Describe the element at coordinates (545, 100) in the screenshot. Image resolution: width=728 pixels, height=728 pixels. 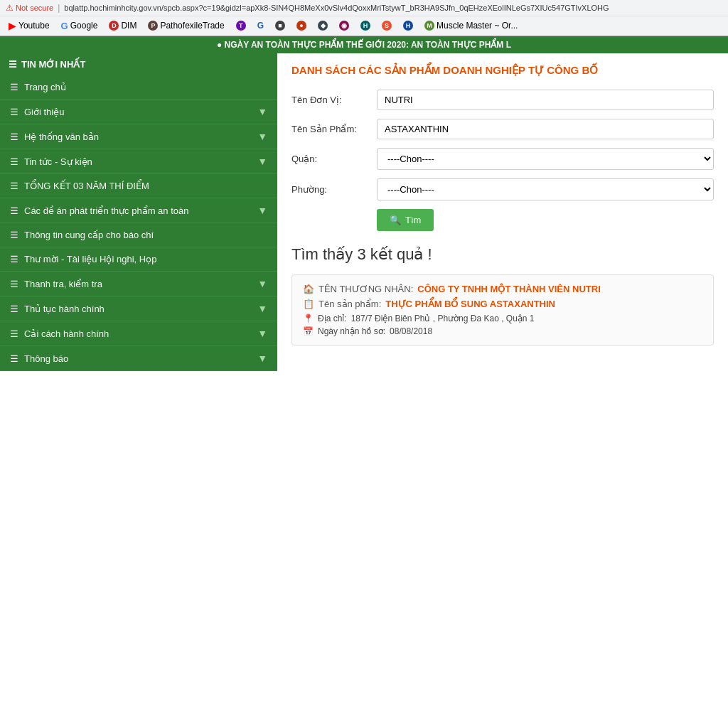
I see `don-vi-input` at that location.